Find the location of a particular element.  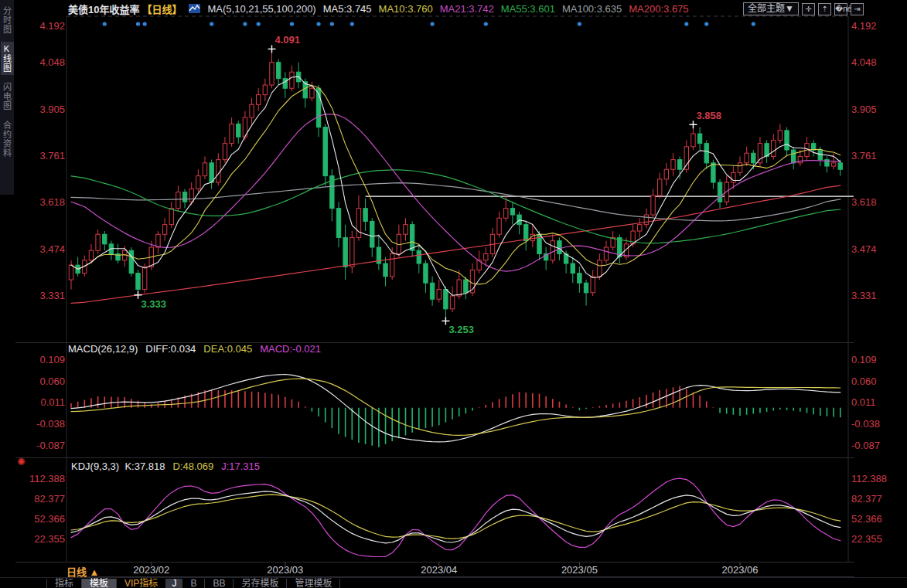

theme-dropdown-button: 全部主题▼ is located at coordinates (771, 9).